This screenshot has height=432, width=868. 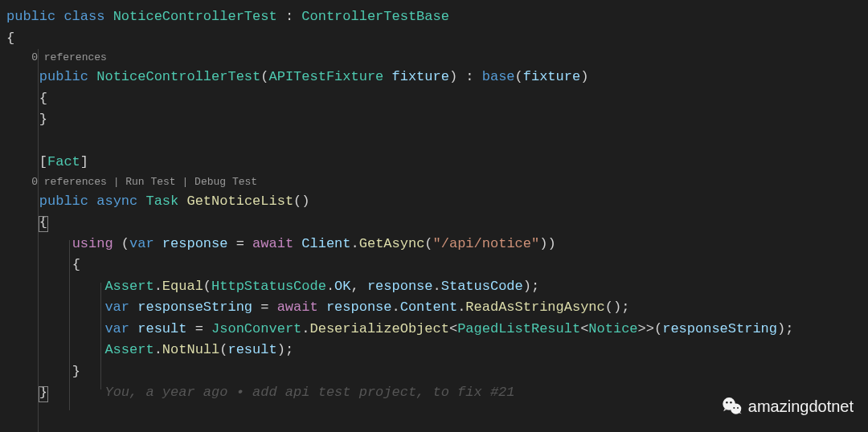 I want to click on watermark: amazingdotnet, so click(x=788, y=406).